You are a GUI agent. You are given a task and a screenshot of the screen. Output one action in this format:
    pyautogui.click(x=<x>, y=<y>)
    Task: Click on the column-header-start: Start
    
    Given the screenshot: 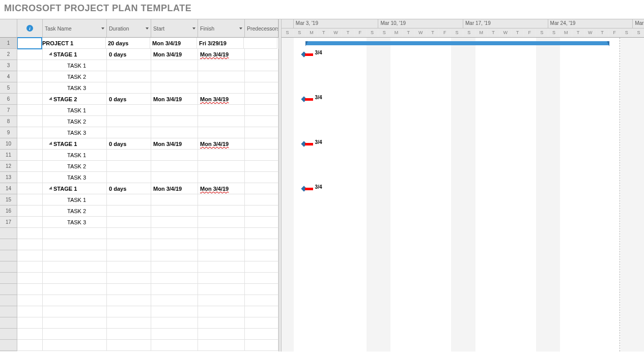 What is the action you would take?
    pyautogui.click(x=175, y=28)
    